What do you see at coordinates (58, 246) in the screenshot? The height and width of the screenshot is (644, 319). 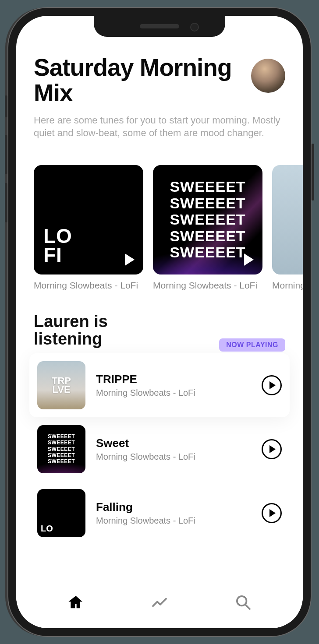 I see `playlist-art-text: LOFI` at bounding box center [58, 246].